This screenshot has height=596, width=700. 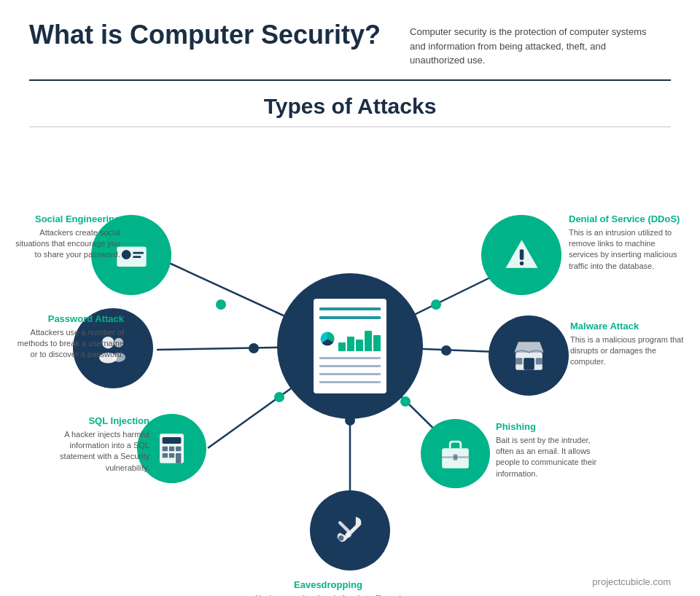 What do you see at coordinates (328, 588) in the screenshot?
I see `eavesdropping-label: Eavesdropping Hackers monitor the platfo…` at bounding box center [328, 588].